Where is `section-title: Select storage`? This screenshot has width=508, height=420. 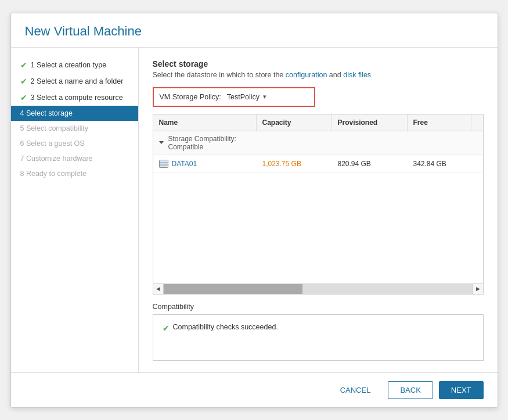 section-title: Select storage is located at coordinates (318, 64).